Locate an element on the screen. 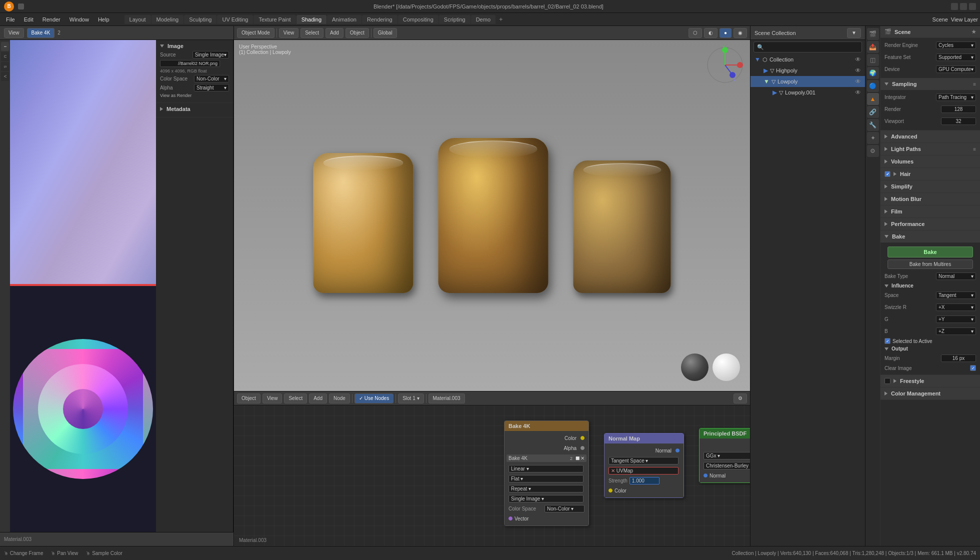 Image resolution: width=980 pixels, height=560 pixels. viewport-shading-3: ● is located at coordinates (726, 33).